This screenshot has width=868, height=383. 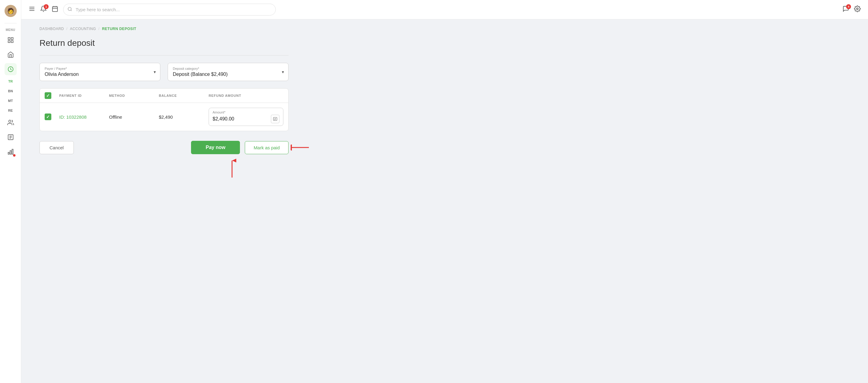 I want to click on deposit-category-value: Deposit (Balance $2,490), so click(x=200, y=74).